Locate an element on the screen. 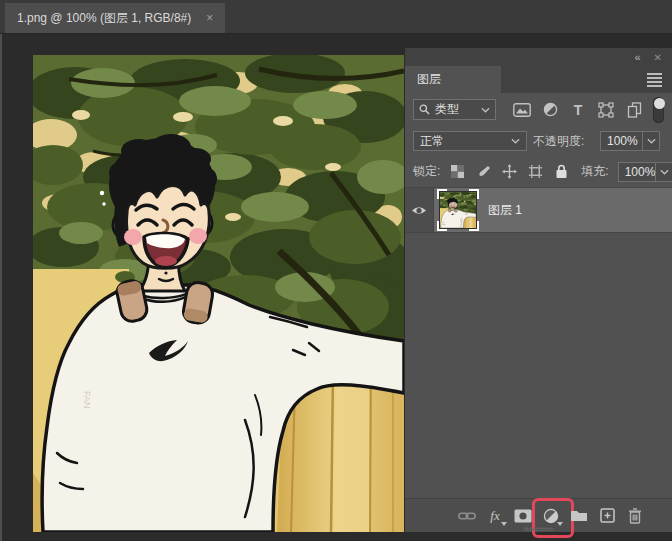 This screenshot has width=672, height=541. fill-value: 100% is located at coordinates (638, 172).